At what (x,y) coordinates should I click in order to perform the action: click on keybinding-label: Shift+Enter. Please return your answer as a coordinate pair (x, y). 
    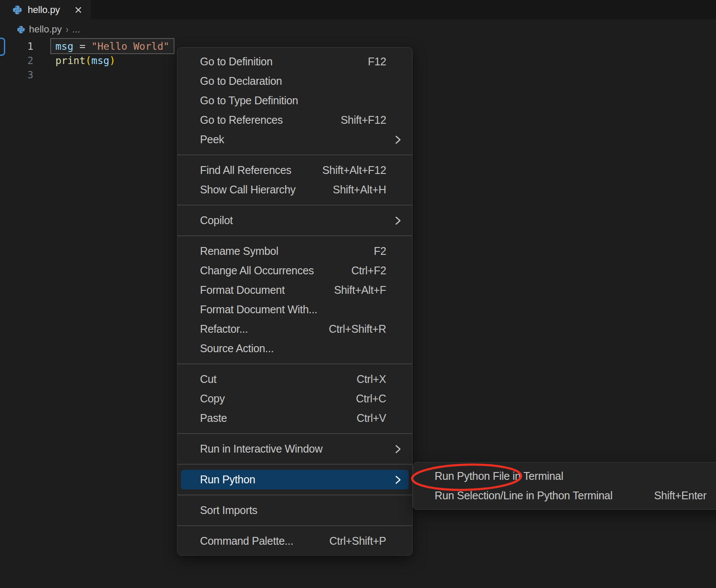
    Looking at the image, I should click on (681, 496).